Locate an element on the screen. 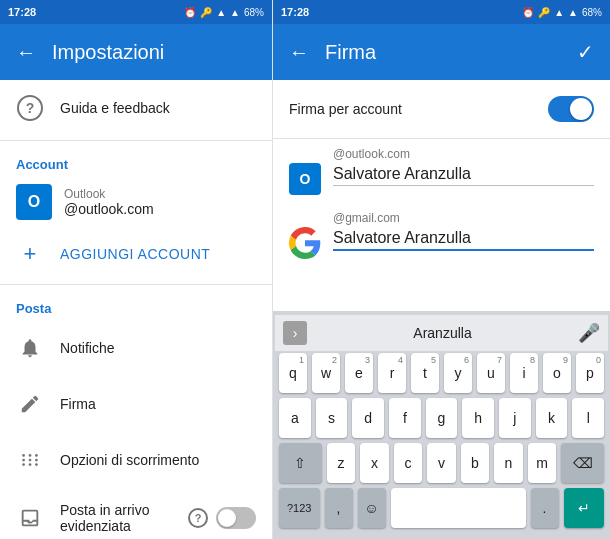 The width and height of the screenshot is (610, 539). key-e: 3e is located at coordinates (359, 373).